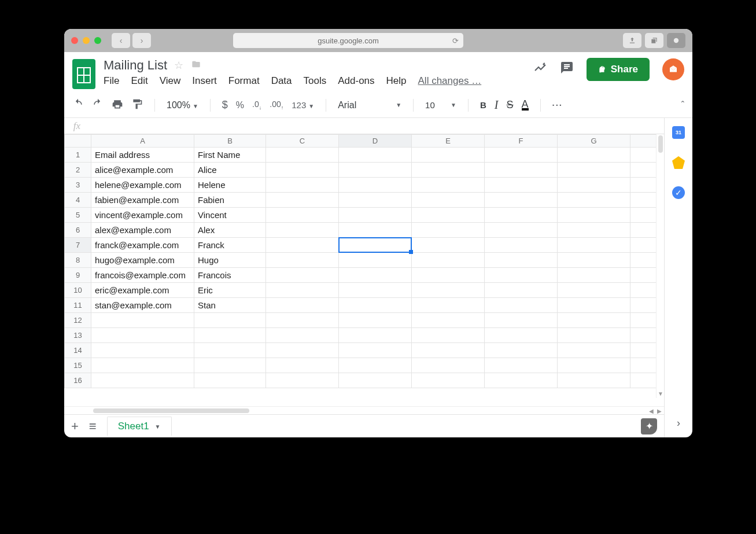 This screenshot has width=756, height=534. I want to click on print-icon, so click(117, 105).